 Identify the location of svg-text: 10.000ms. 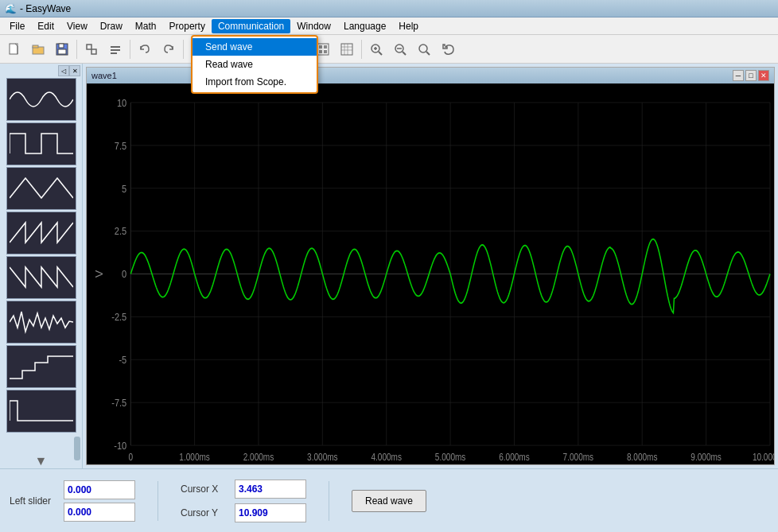
(764, 456).